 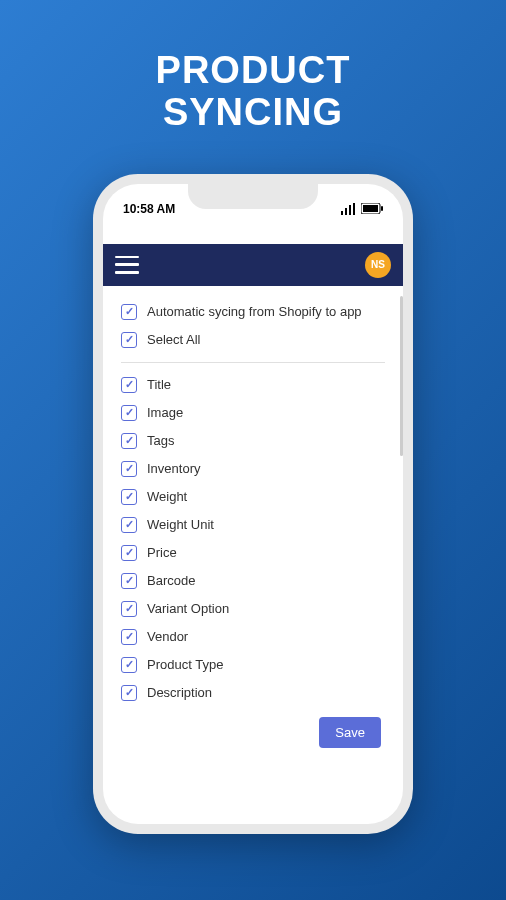 I want to click on top-option-label: Select All, so click(x=174, y=340).